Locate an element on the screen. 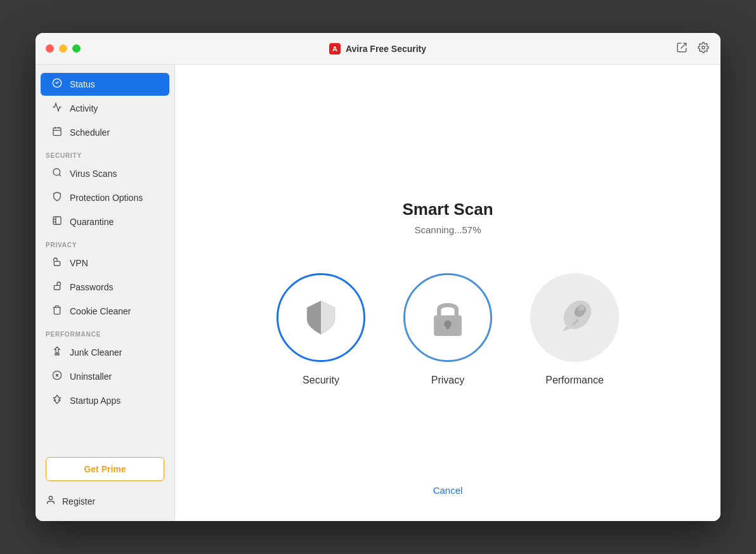 This screenshot has width=756, height=554. status-icon is located at coordinates (57, 84).